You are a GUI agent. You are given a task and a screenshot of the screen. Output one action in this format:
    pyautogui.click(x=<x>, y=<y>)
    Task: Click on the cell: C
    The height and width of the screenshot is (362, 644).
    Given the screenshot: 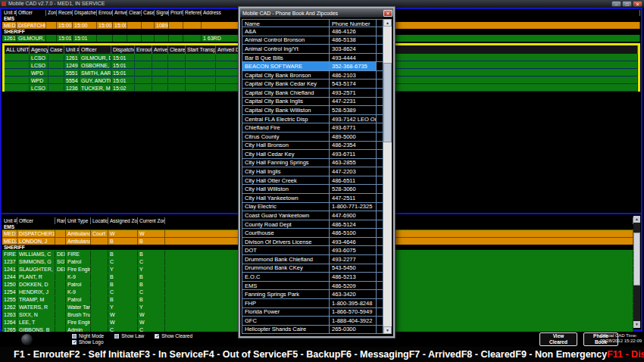 What is the action you would take?
    pyautogui.click(x=123, y=262)
    